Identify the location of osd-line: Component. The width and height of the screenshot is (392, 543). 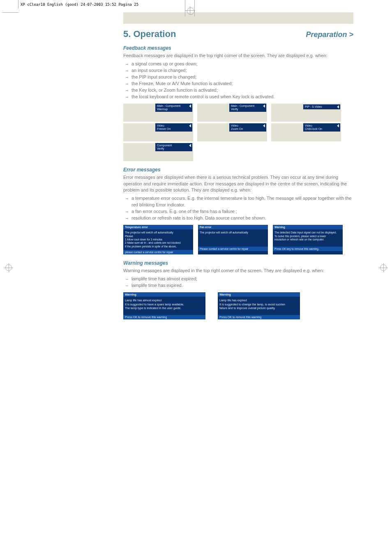
(172, 146).